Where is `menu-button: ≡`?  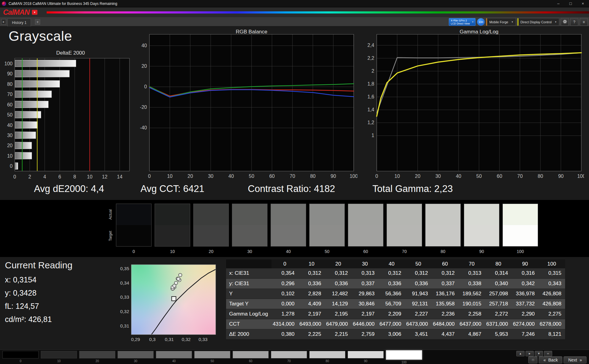
menu-button: ≡ is located at coordinates (584, 22).